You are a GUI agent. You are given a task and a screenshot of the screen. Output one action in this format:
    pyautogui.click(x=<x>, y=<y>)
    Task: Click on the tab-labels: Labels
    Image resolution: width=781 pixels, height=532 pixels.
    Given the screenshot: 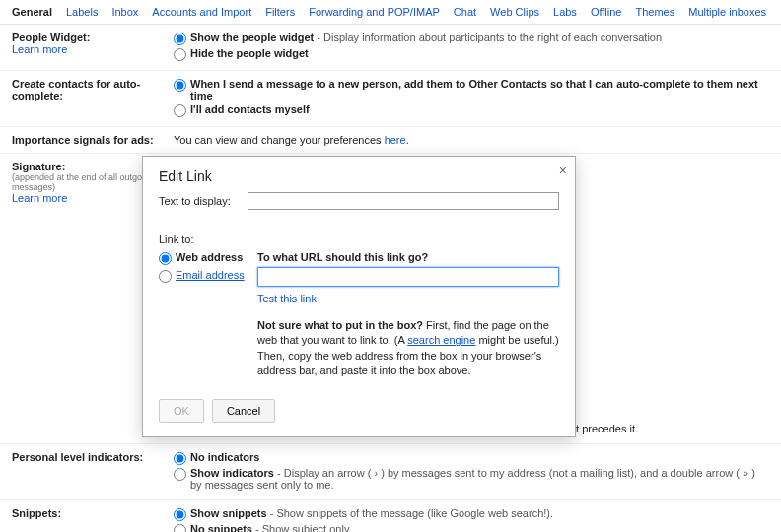 What is the action you would take?
    pyautogui.click(x=82, y=12)
    